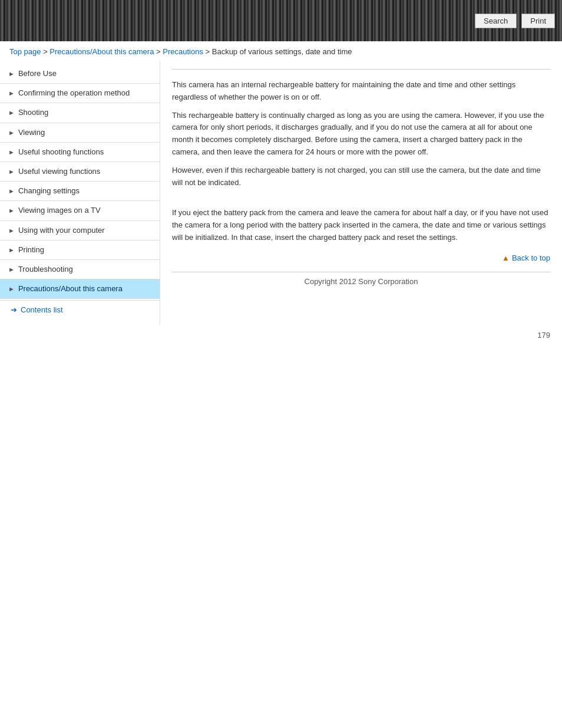 This screenshot has width=562, height=728. Describe the element at coordinates (80, 193) in the screenshot. I see `sidebar: ► Before Use ► Confirming the operation …` at that location.